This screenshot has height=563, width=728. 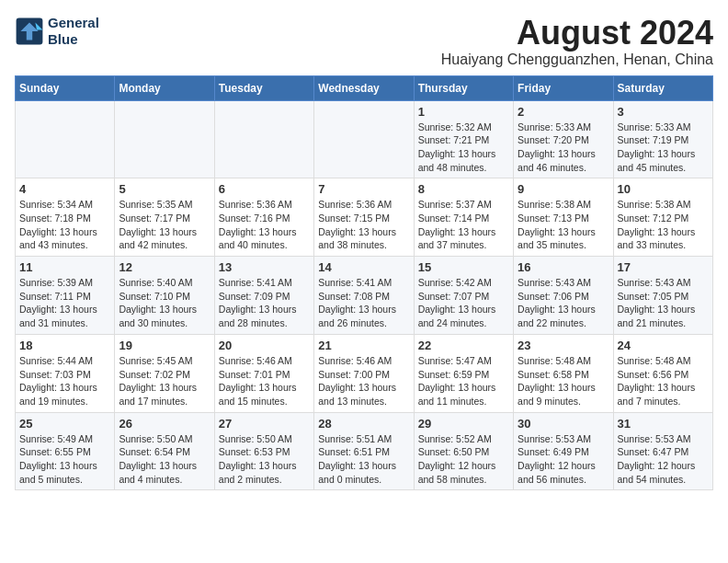 What do you see at coordinates (29, 31) in the screenshot?
I see `logo-icon` at bounding box center [29, 31].